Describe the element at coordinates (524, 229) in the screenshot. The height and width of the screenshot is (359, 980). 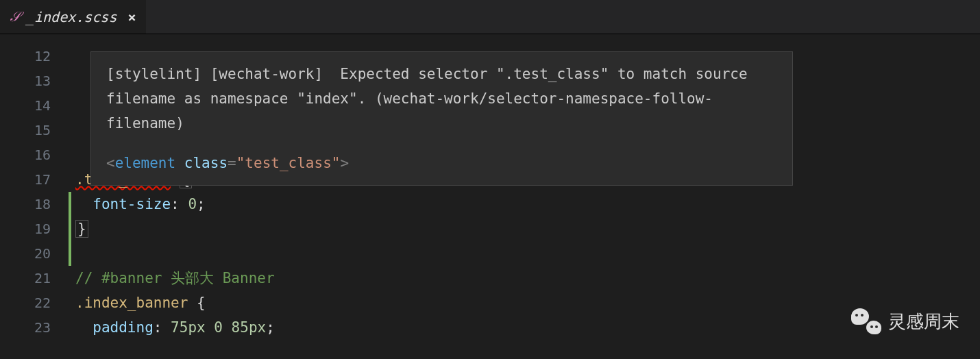
I see `code-line-19: }` at that location.